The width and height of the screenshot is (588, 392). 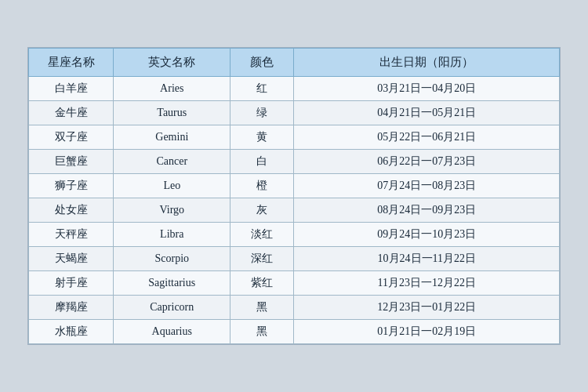 I want to click on cell-en: Taurus, so click(x=172, y=113).